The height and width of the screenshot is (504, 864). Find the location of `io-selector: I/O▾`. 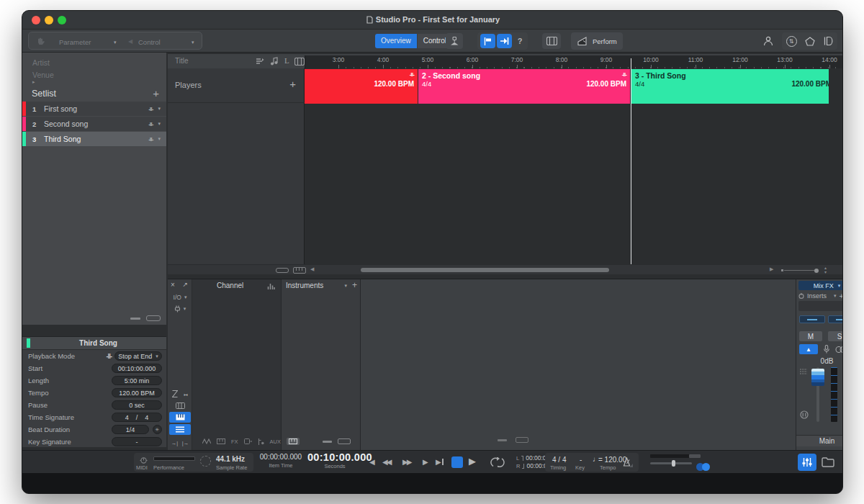

io-selector: I/O▾ is located at coordinates (180, 297).